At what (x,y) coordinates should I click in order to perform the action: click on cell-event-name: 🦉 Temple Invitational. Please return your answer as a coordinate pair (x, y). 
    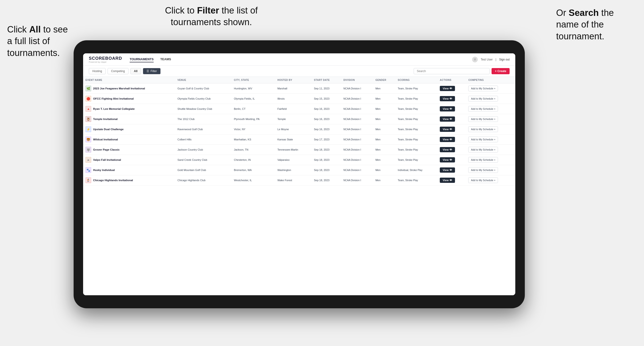
    Looking at the image, I should click on (129, 119).